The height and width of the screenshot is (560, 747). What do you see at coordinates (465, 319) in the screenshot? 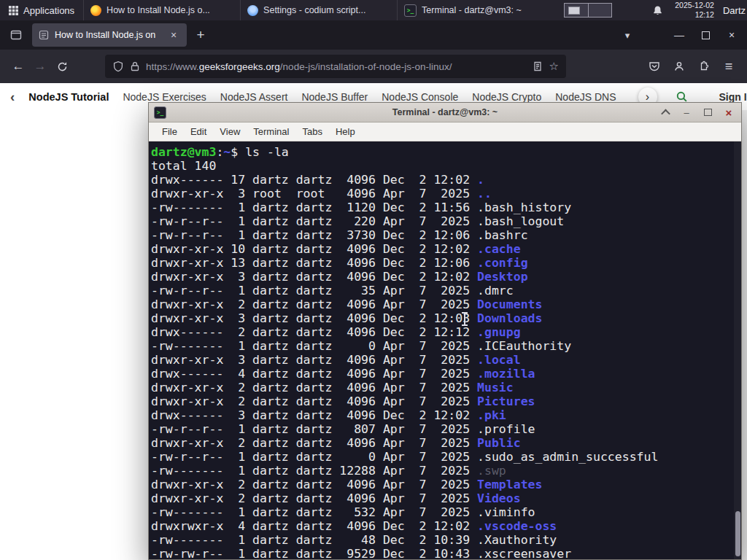
I see `mouse-ibeam-cursor` at bounding box center [465, 319].